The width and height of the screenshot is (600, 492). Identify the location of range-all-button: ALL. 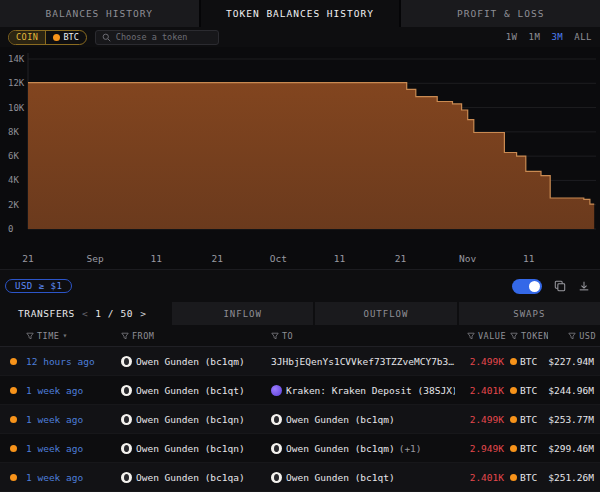
(583, 37).